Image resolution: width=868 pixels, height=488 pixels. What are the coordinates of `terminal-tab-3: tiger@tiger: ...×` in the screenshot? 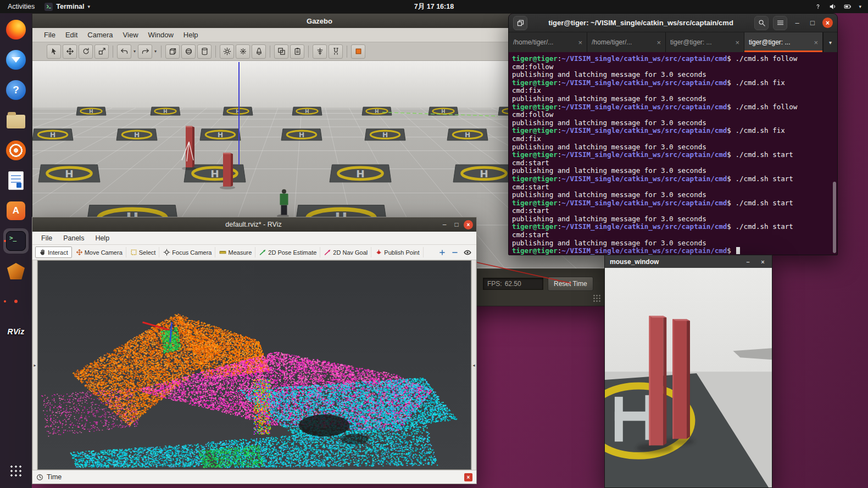 It's located at (705, 42).